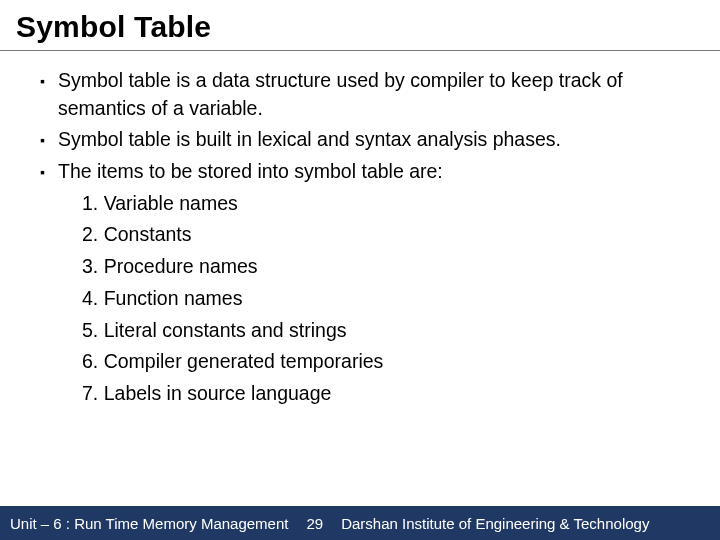  Describe the element at coordinates (93, 203) in the screenshot. I see `item-num: 1.` at that location.